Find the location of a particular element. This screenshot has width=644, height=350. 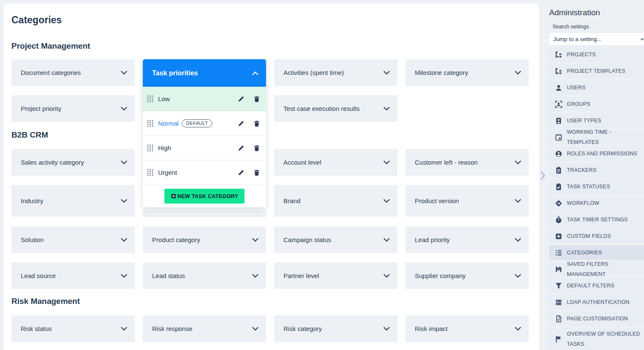

panel-label: Partner level is located at coordinates (297, 276).